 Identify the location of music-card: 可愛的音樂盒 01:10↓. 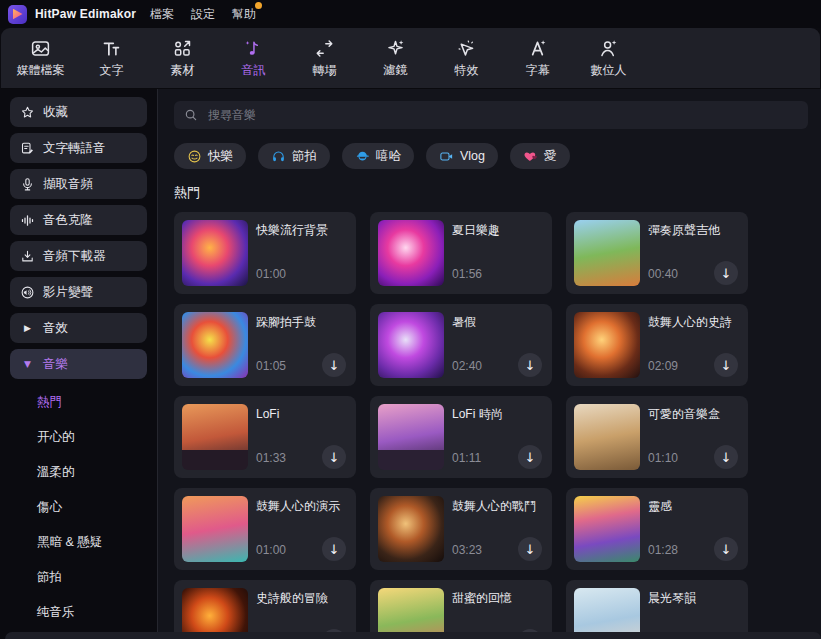
(657, 437).